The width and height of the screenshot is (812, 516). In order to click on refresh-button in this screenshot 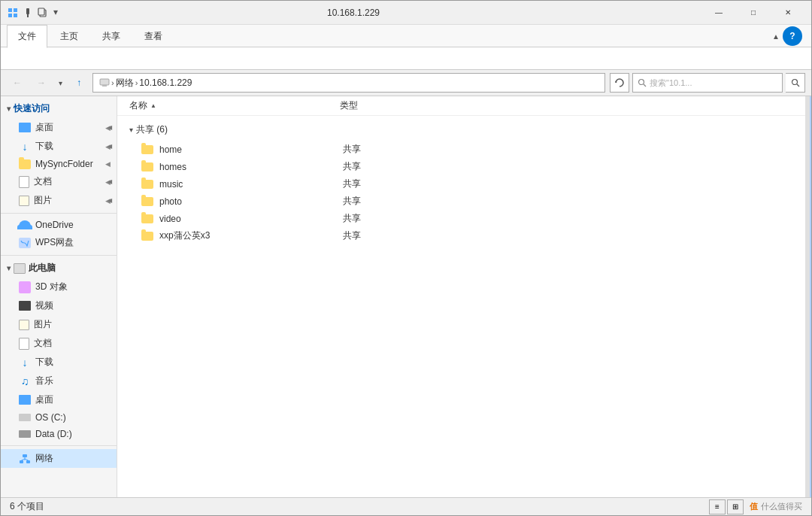, I will do `click(620, 83)`.